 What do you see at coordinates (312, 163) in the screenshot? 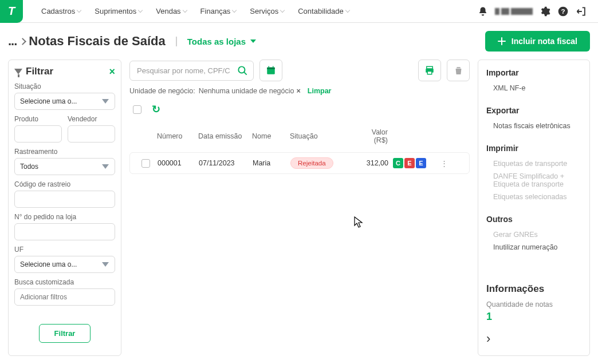
I see `status-badge: Rejeitada` at bounding box center [312, 163].